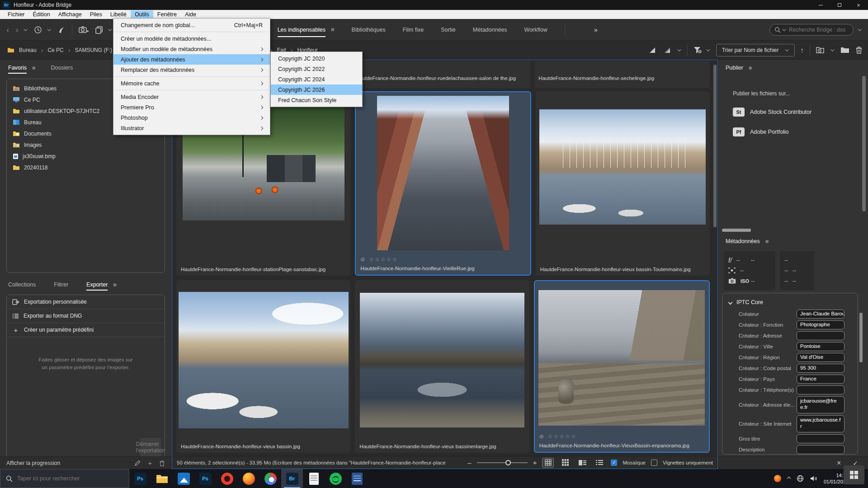 Image resolution: width=868 pixels, height=488 pixels. Describe the element at coordinates (84, 30) in the screenshot. I see `import-from-camera-icon` at that location.